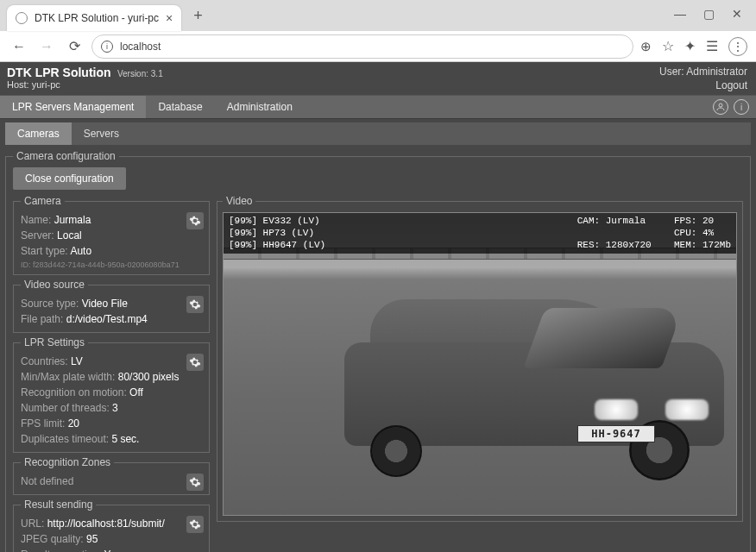 The width and height of the screenshot is (756, 552). I want to click on browser-toolbar: ← → ⟳ i localhost ⊕ ☆ ✦ ☰ ⋮, so click(378, 47).